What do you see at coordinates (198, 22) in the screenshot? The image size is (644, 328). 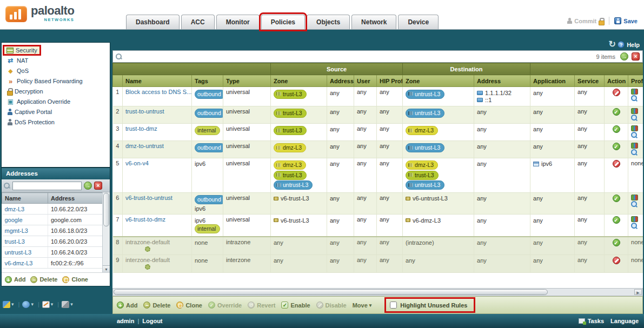 I see `tab-acc: ACC` at bounding box center [198, 22].